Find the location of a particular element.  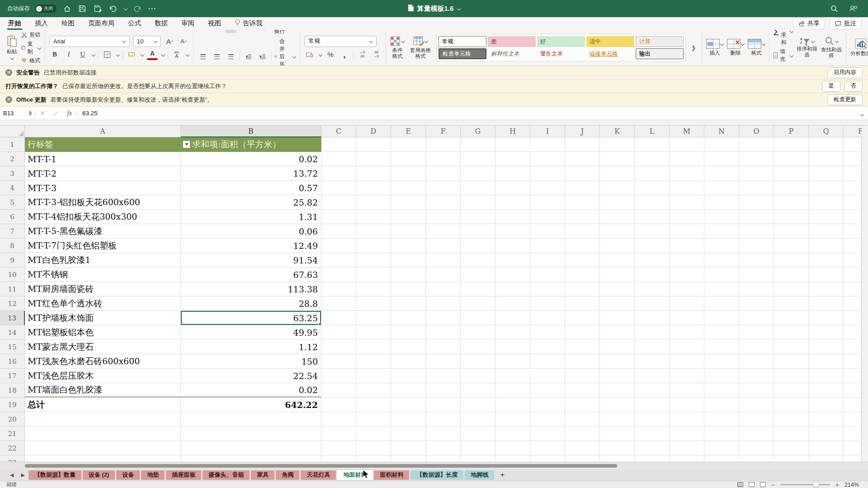

insert-function-icon: fx is located at coordinates (70, 113).